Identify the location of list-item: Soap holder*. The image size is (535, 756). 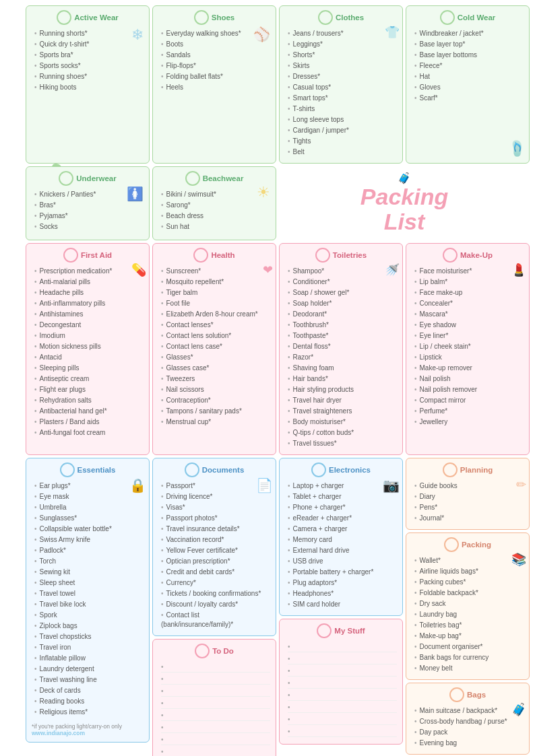
(342, 304).